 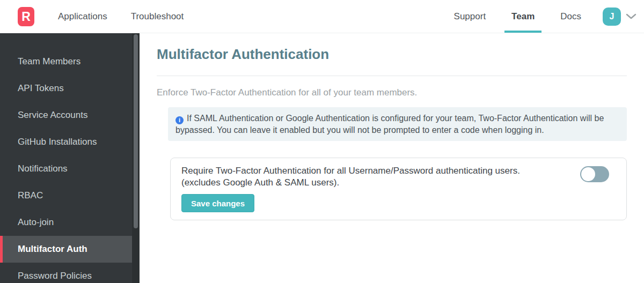 What do you see at coordinates (83, 16) in the screenshot?
I see `nav-applications: Applications` at bounding box center [83, 16].